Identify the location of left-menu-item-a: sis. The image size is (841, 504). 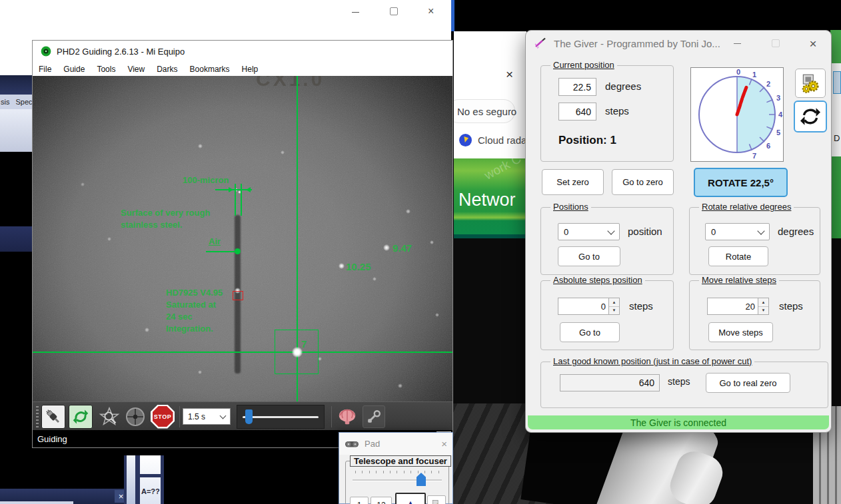
(5, 102).